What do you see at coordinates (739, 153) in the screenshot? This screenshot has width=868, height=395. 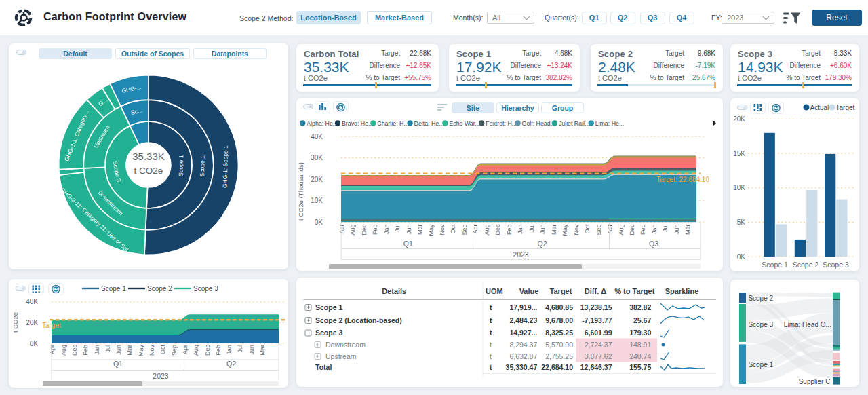 I see `svg-text: 15K` at bounding box center [739, 153].